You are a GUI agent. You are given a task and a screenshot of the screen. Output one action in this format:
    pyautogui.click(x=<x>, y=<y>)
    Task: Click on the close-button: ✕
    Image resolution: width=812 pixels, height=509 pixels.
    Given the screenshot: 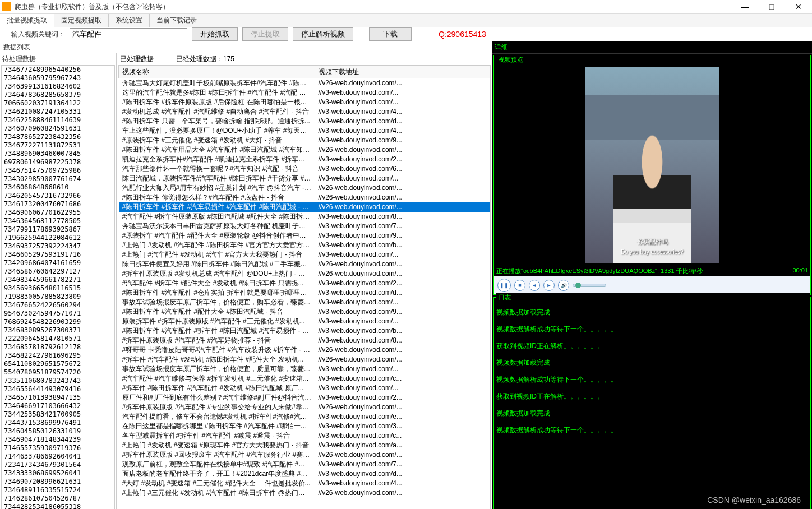 What is the action you would take?
    pyautogui.click(x=799, y=7)
    